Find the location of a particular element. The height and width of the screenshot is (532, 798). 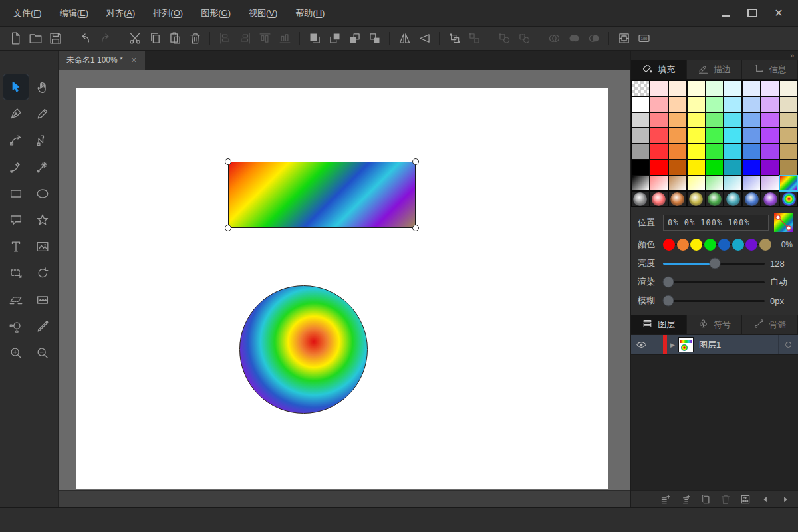

selection-handle-bottom-left is located at coordinates (228, 228).